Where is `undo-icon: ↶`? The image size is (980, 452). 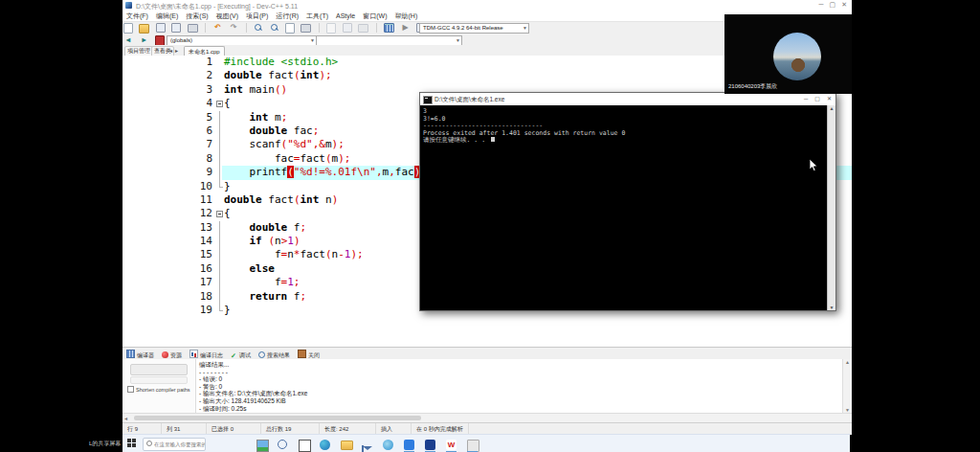 undo-icon: ↶ is located at coordinates (218, 28).